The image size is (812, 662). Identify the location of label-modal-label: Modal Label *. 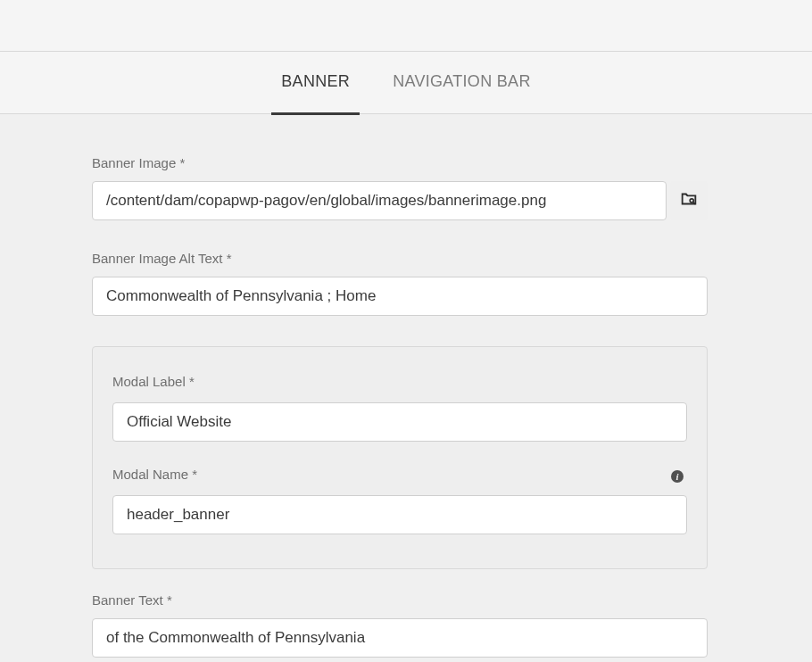
(400, 382).